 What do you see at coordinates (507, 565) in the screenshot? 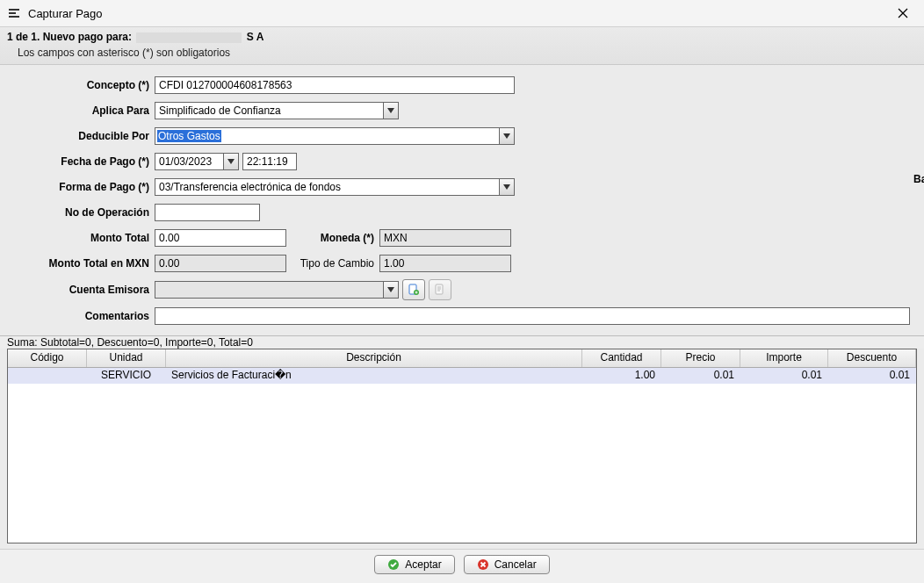
I see `cancelar-button: Cancelar` at bounding box center [507, 565].